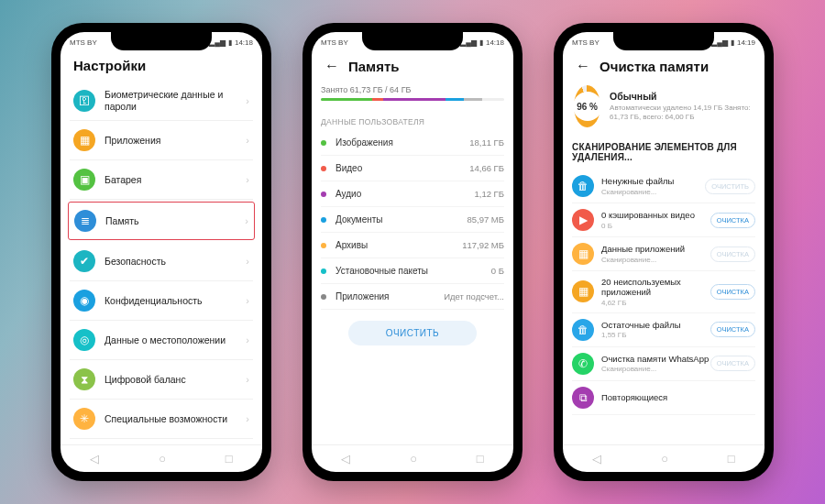 Image resolution: width=825 pixels, height=504 pixels. What do you see at coordinates (161, 379) in the screenshot?
I see `settings-row: ⧗Цифровой баланс›` at bounding box center [161, 379].